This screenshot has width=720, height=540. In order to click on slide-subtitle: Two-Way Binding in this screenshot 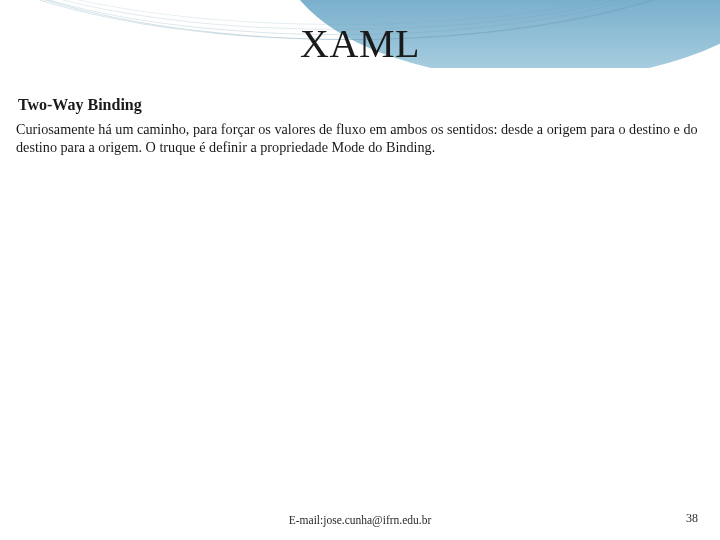, I will do `click(80, 105)`.